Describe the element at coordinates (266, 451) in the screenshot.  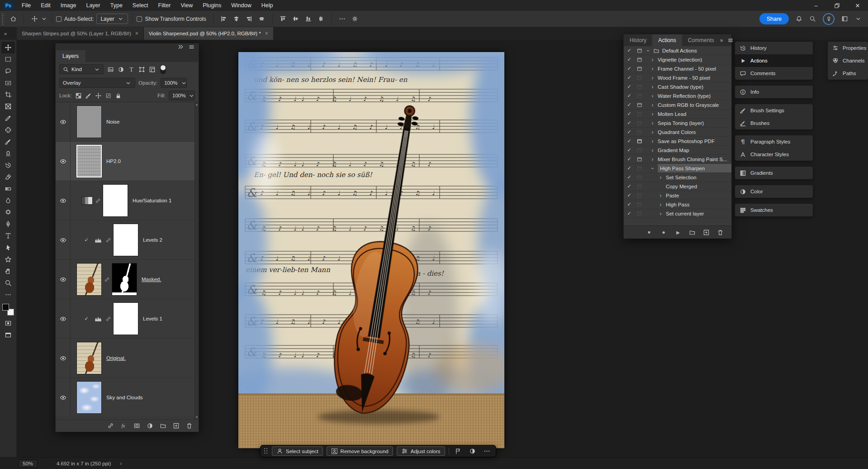
I see `taskbar-grip-handle` at that location.